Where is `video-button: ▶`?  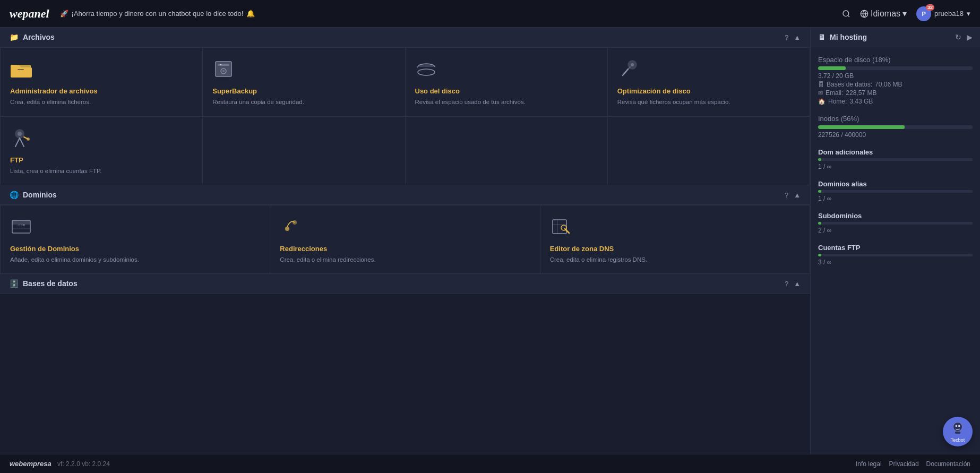 video-button: ▶ is located at coordinates (969, 37).